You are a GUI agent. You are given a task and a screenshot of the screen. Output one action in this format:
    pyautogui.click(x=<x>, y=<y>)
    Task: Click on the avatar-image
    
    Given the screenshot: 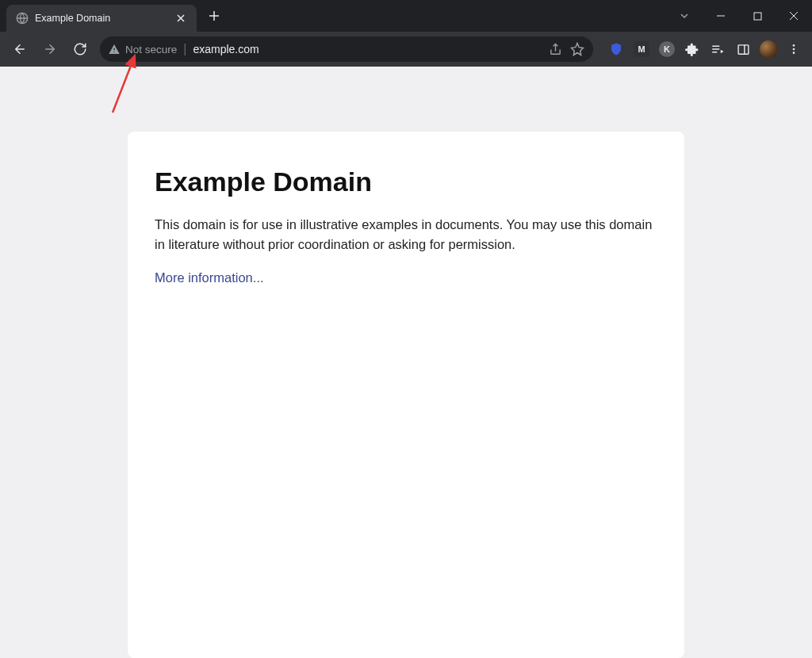 What is the action you would take?
    pyautogui.click(x=768, y=49)
    